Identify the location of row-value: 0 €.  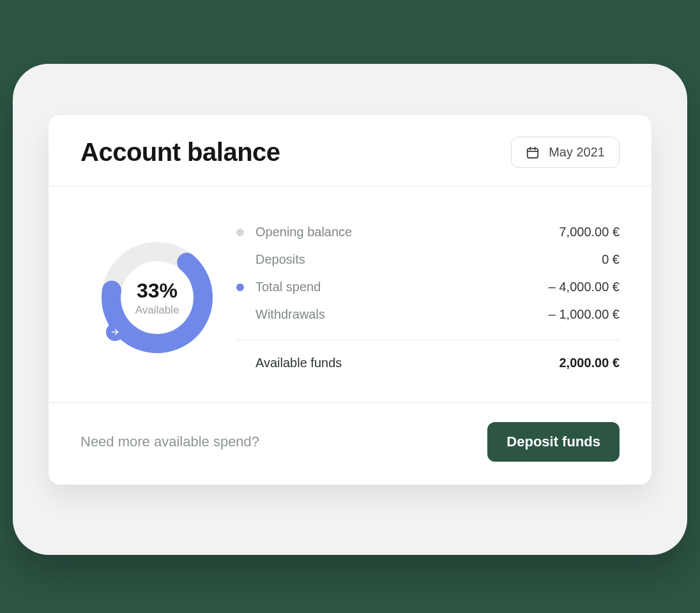
(611, 259).